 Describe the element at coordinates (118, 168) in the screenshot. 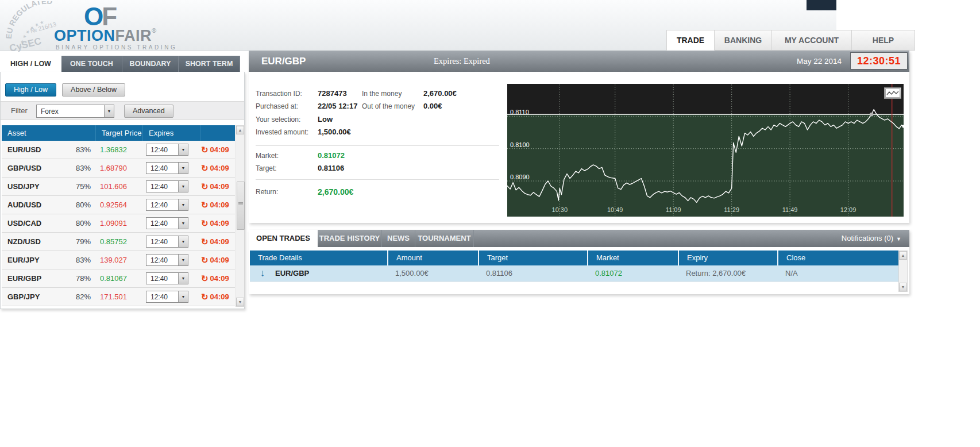

I see `asset-row: GBP/USD83%1.6879012:40▼↻04:09` at that location.